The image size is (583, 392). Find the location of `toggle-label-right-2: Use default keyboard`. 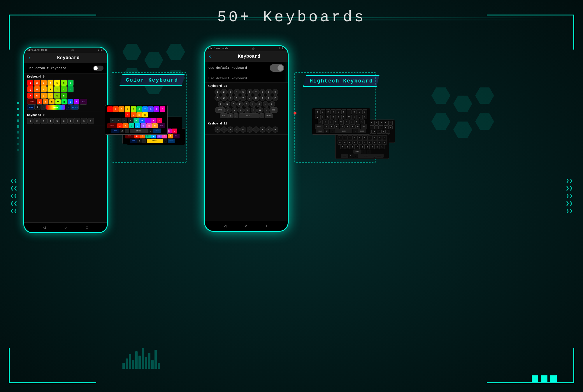

toggle-label-right-2: Use default keyboard is located at coordinates (228, 78).